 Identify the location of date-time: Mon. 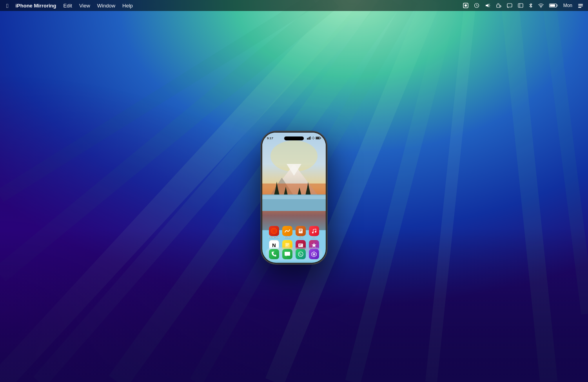
(568, 5).